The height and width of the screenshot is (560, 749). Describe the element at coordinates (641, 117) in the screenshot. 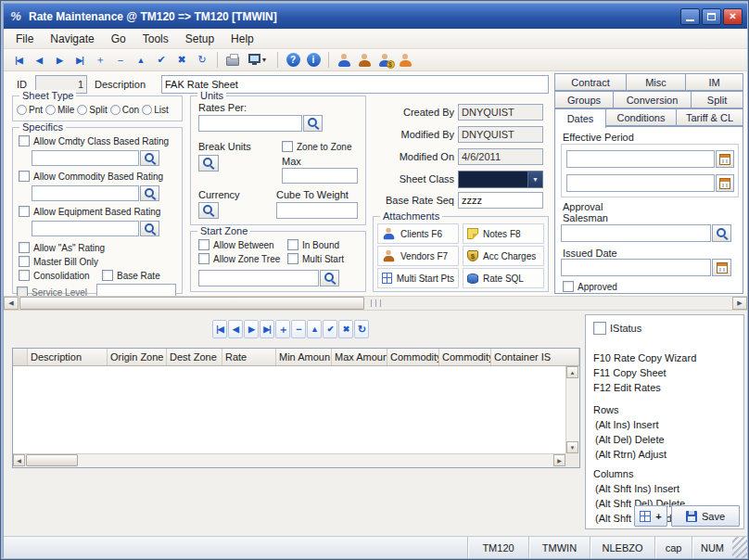

I see `tab-conditions: Conditions` at that location.